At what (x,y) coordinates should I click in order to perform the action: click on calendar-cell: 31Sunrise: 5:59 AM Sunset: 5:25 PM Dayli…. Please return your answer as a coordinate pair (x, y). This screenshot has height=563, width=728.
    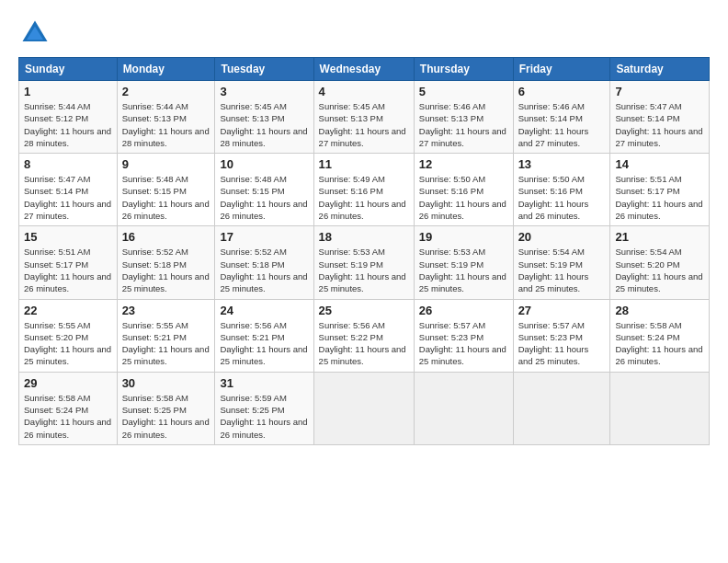
    Looking at the image, I should click on (265, 408).